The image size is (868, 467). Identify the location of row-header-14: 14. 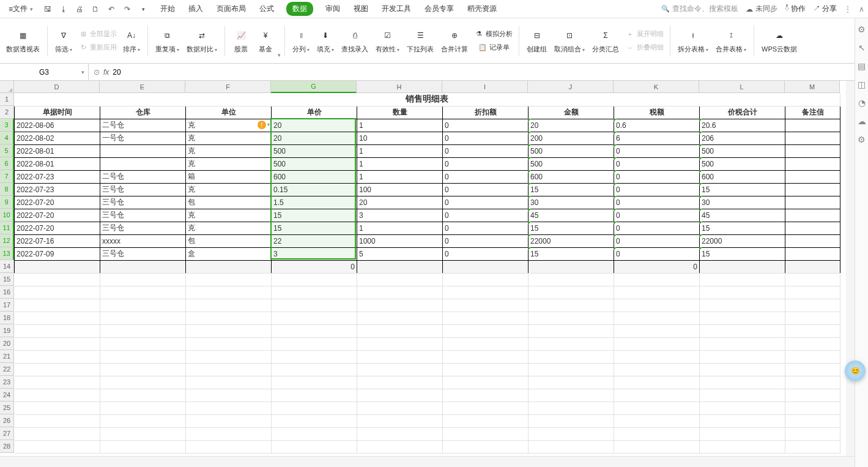
(7, 267).